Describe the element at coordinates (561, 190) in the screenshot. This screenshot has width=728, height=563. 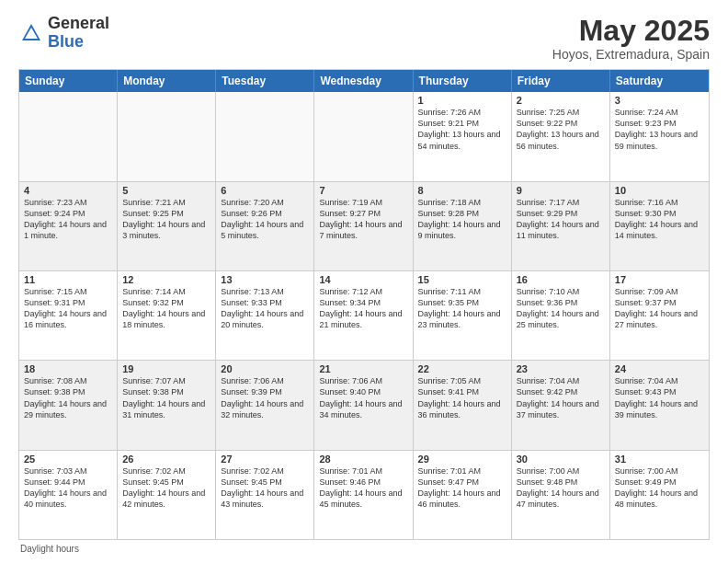
I see `day-number: 9` at that location.